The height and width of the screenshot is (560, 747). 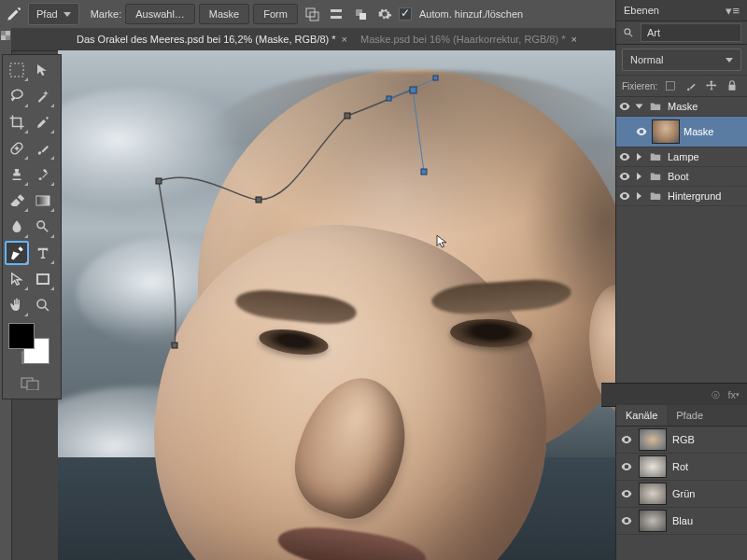 I want to click on pen-tool, so click(x=17, y=253).